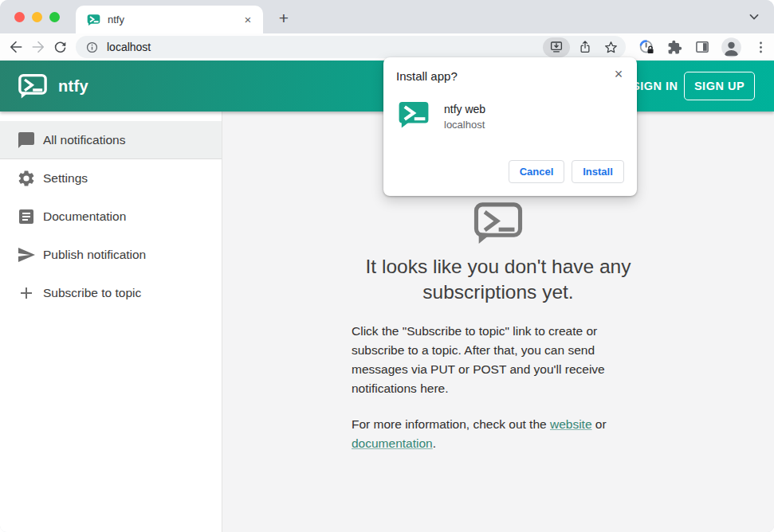 The height and width of the screenshot is (532, 774). I want to click on dialog-app-meta: ntfy web localhost, so click(465, 116).